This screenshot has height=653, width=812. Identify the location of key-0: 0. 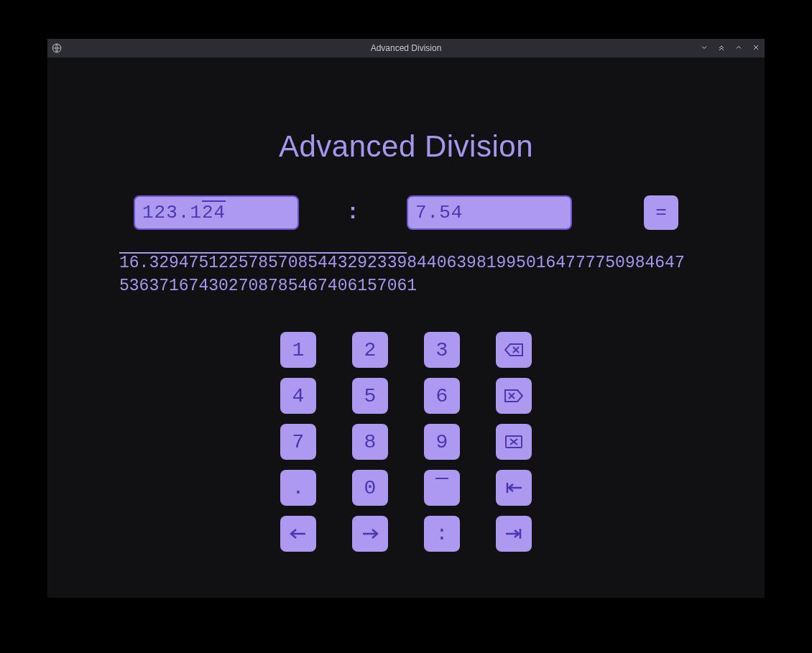
(370, 488).